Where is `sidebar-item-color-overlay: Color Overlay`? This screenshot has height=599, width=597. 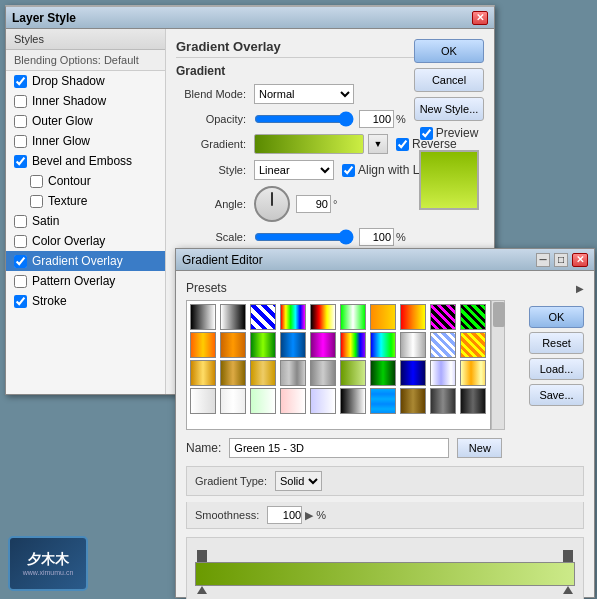
sidebar-item-color-overlay: Color Overlay is located at coordinates (86, 241).